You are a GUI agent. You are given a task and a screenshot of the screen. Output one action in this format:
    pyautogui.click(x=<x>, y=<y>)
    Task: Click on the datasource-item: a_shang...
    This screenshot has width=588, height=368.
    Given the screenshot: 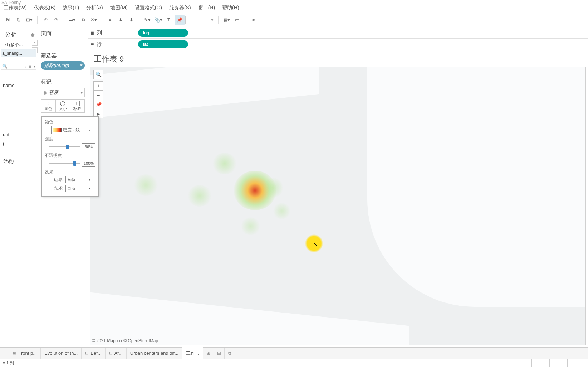 What is the action you would take?
    pyautogui.click(x=19, y=53)
    